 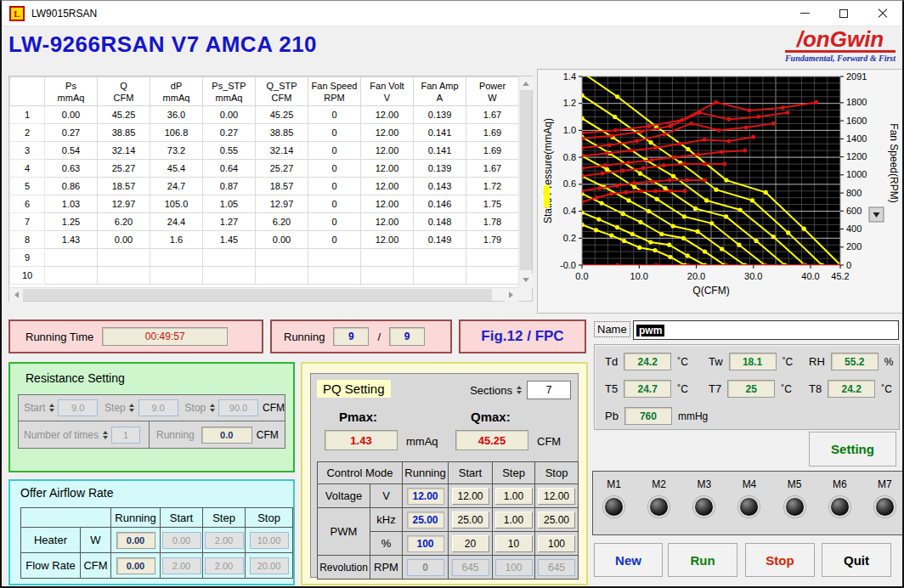 I want to click on close-icon, so click(x=883, y=14).